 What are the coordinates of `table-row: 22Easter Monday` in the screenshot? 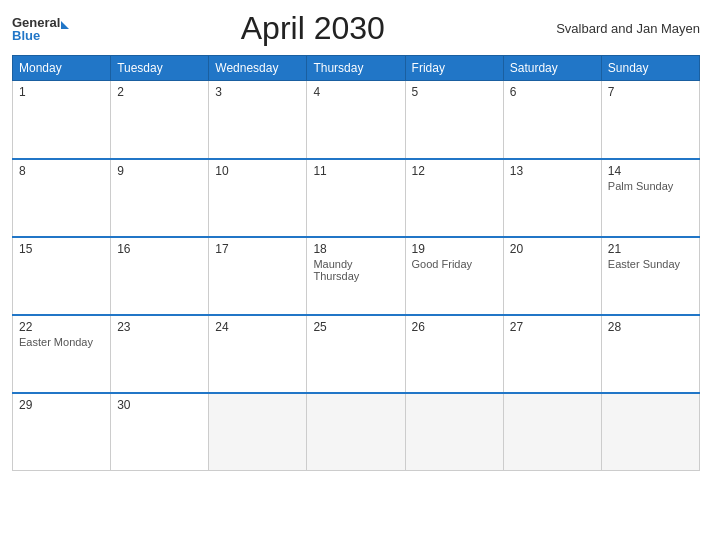 It's located at (62, 354).